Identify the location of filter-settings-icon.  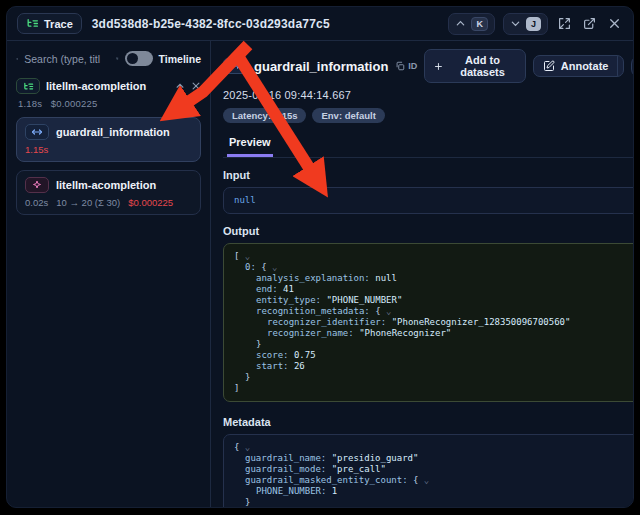
(117, 58).